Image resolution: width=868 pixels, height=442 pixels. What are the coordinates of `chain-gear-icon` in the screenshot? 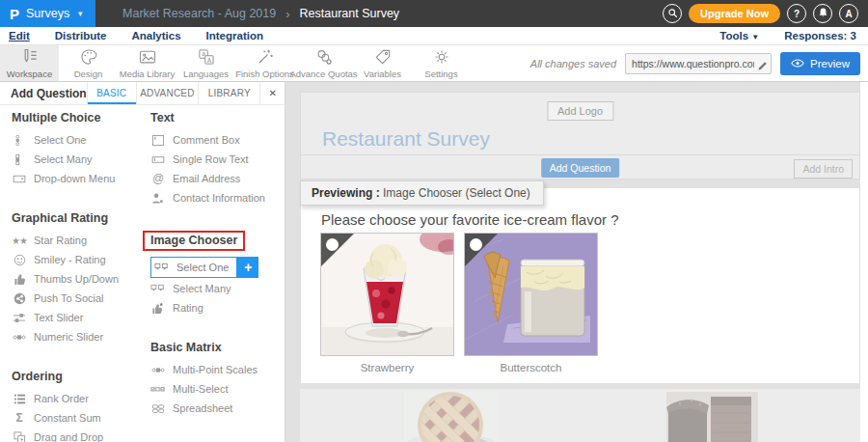 It's located at (324, 57).